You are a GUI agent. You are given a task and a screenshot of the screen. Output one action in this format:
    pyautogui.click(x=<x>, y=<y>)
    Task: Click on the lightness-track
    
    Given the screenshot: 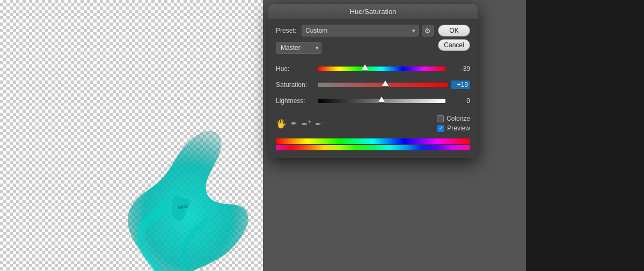 What is the action you would take?
    pyautogui.click(x=382, y=101)
    